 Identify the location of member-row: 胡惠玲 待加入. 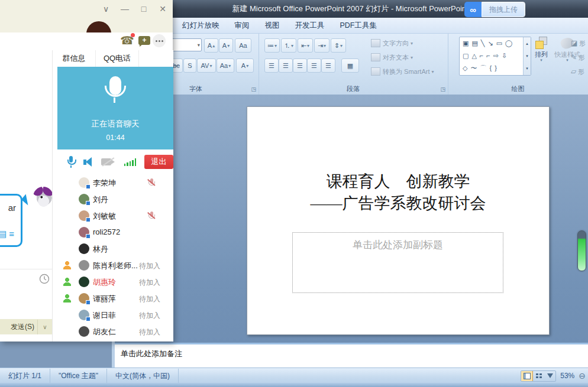
(113, 282).